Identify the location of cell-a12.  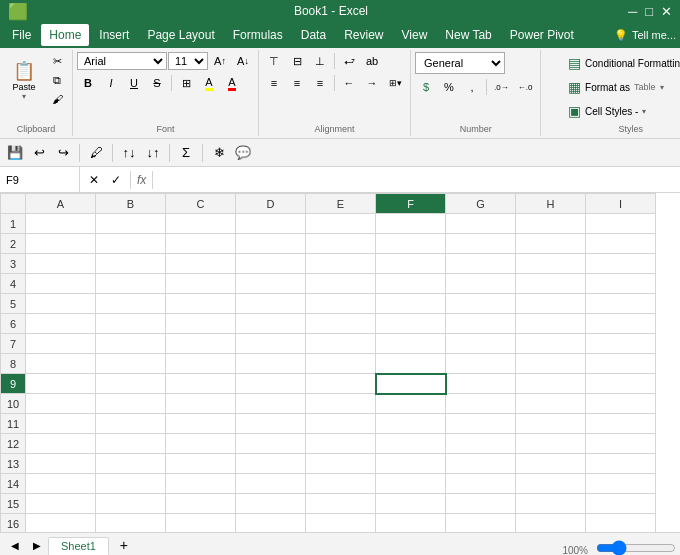
(61, 444).